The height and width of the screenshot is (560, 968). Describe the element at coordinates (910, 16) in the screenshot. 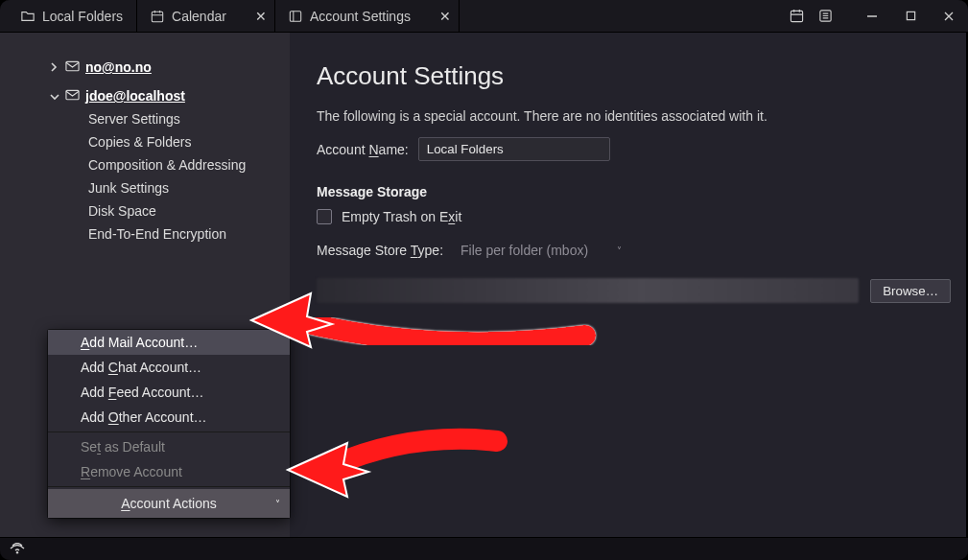

I see `maximize-button` at that location.